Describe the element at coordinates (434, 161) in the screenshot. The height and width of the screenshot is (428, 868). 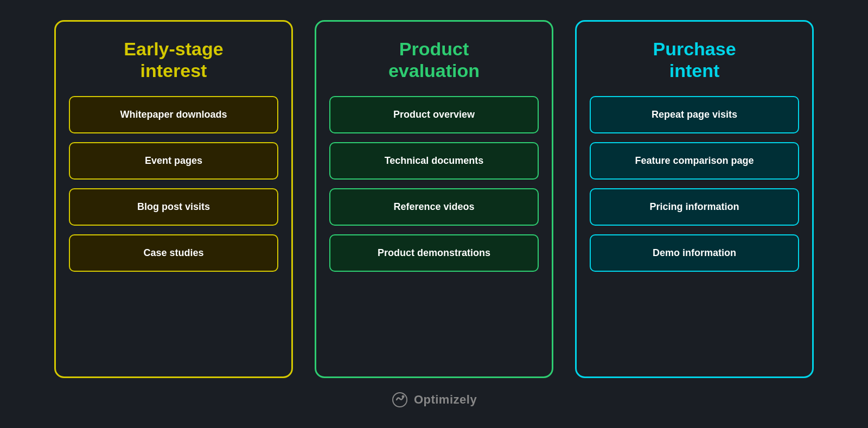
I see `card-product-evaluation-1: Technical documents` at that location.